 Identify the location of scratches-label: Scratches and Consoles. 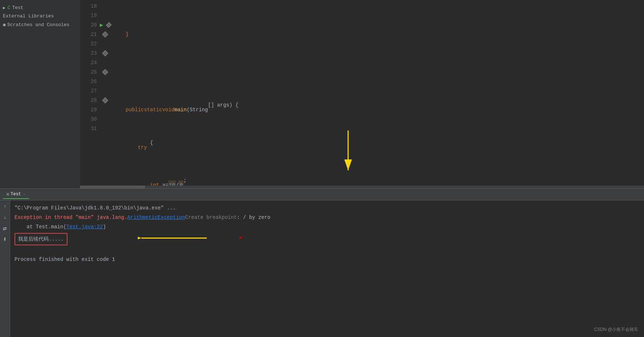
(38, 25).